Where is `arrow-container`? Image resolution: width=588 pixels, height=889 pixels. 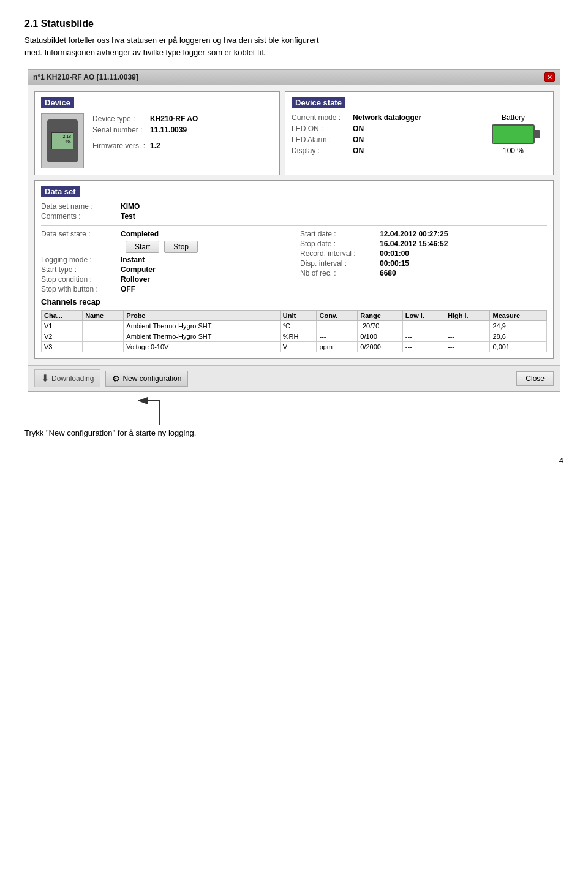 arrow-container is located at coordinates (294, 410).